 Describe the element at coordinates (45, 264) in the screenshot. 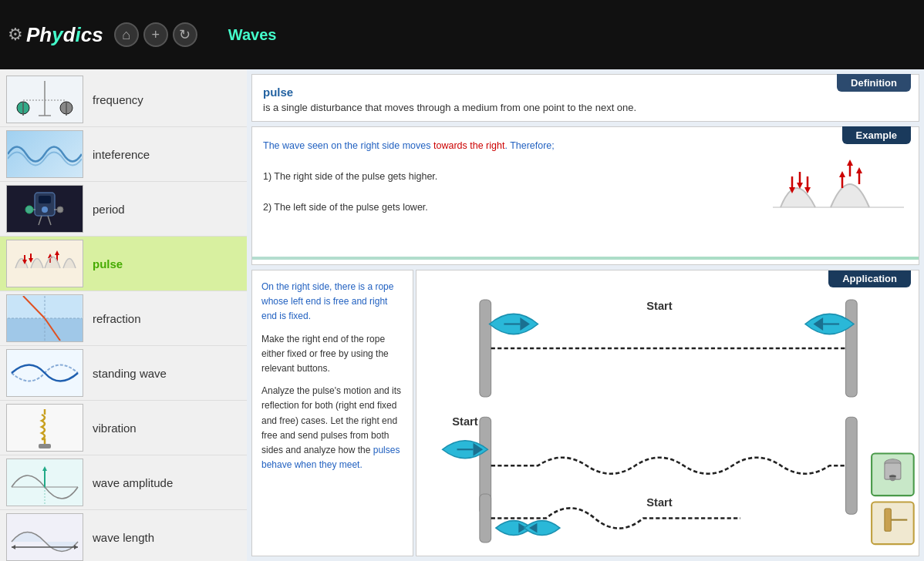

I see `sidebar-thumb-pulse` at that location.